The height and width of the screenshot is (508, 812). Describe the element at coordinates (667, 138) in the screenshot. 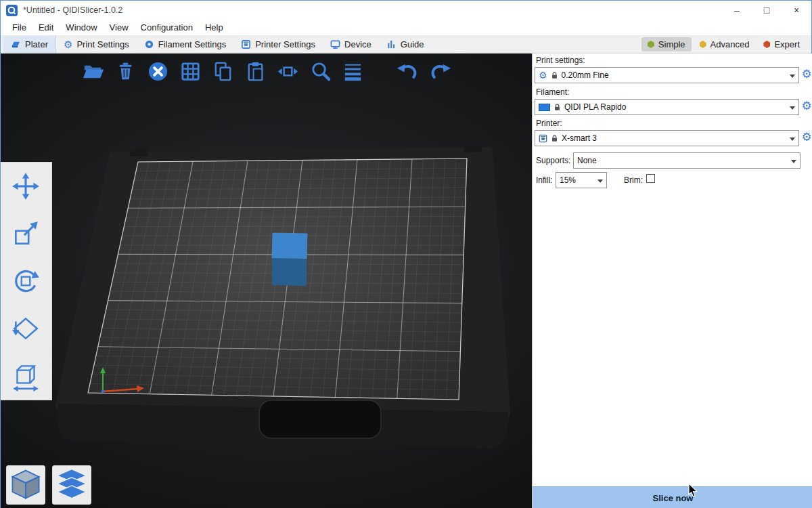

I see `printer-combo: X-smart 3` at that location.